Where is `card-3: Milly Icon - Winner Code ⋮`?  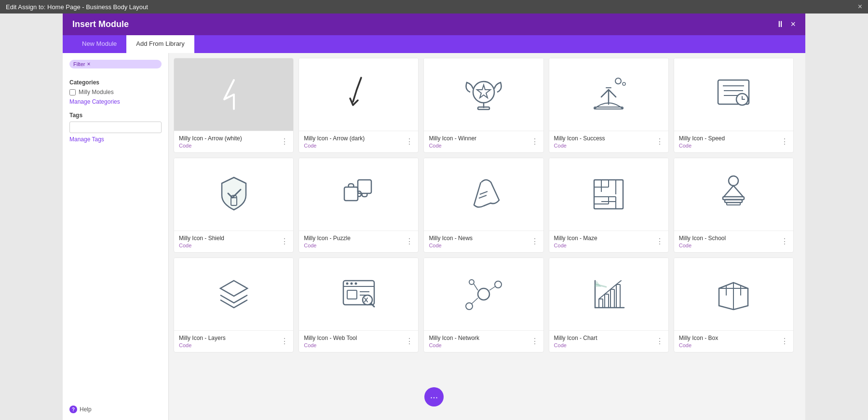 card-3: Milly Icon - Winner Code ⋮ is located at coordinates (483, 105).